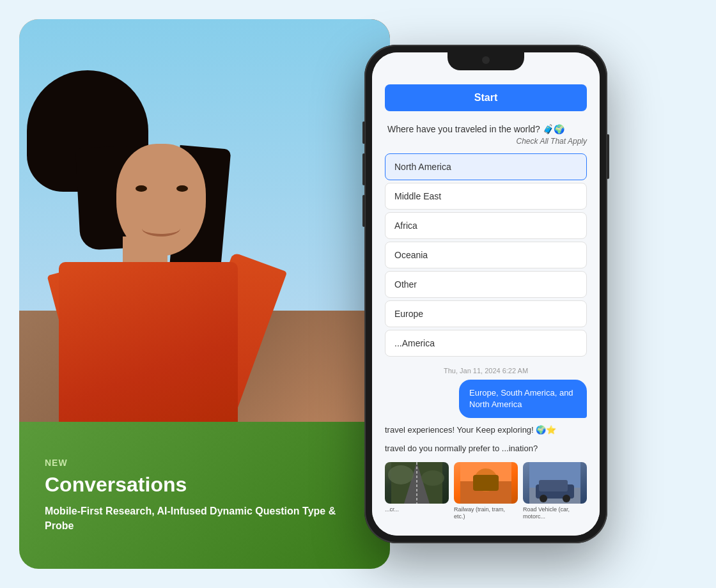 The height and width of the screenshot is (588, 716). What do you see at coordinates (486, 141) in the screenshot?
I see `check-all-text: Check All That Apply` at bounding box center [486, 141].